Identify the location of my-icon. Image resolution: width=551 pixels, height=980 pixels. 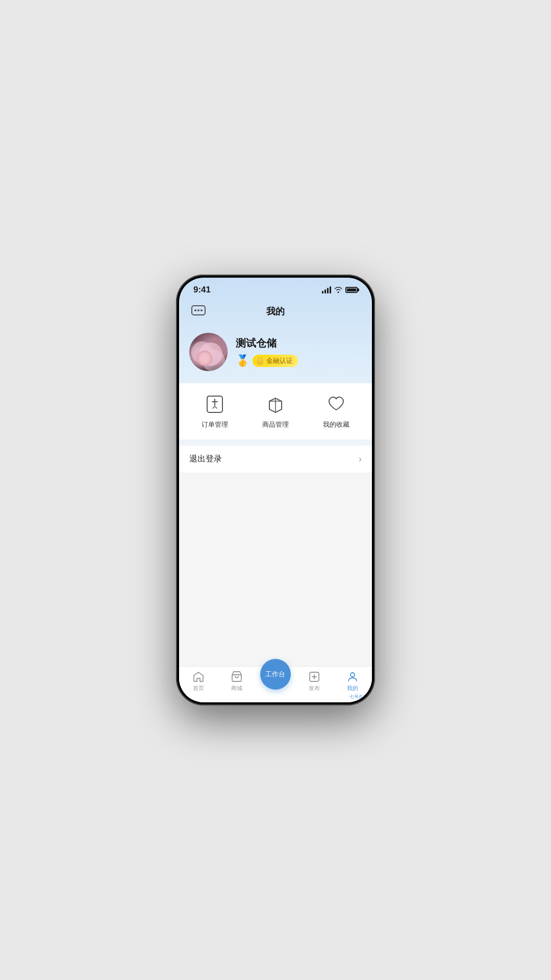
(353, 677).